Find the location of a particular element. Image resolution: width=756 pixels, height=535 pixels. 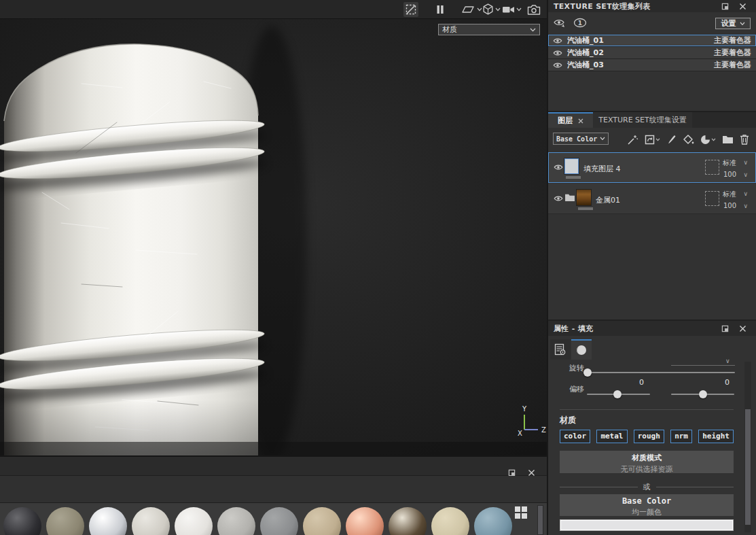

layer-thumbnail-bar is located at coordinates (573, 177).